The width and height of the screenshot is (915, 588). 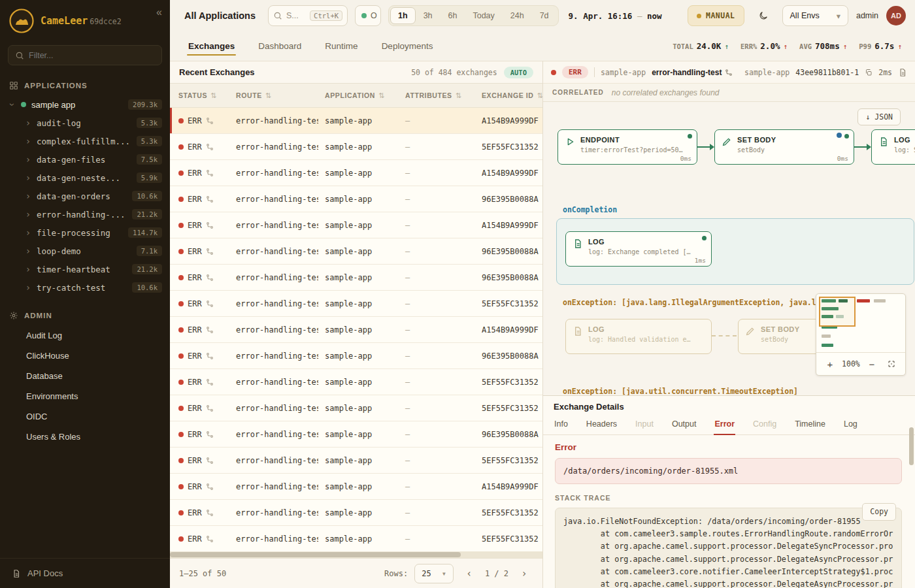 What do you see at coordinates (85, 287) in the screenshot?
I see `sidebar-route-item: › try-catch-test 10.6k` at bounding box center [85, 287].